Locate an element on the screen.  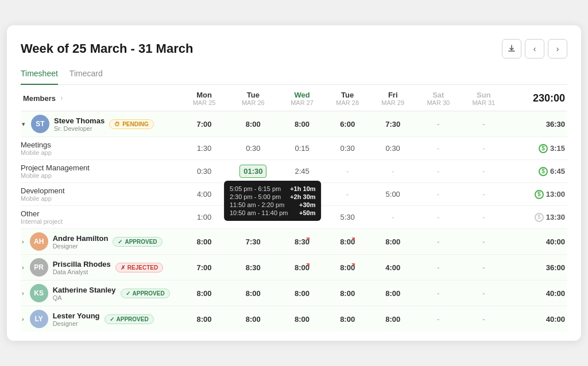
task-name: Development is located at coordinates (100, 190).